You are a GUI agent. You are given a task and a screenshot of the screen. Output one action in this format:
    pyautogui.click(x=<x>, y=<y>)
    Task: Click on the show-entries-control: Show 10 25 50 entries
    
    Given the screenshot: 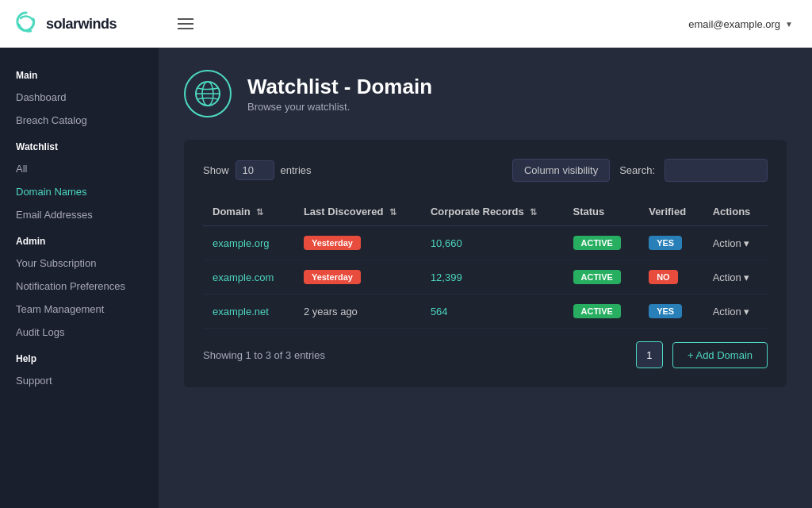 What is the action you would take?
    pyautogui.click(x=257, y=170)
    